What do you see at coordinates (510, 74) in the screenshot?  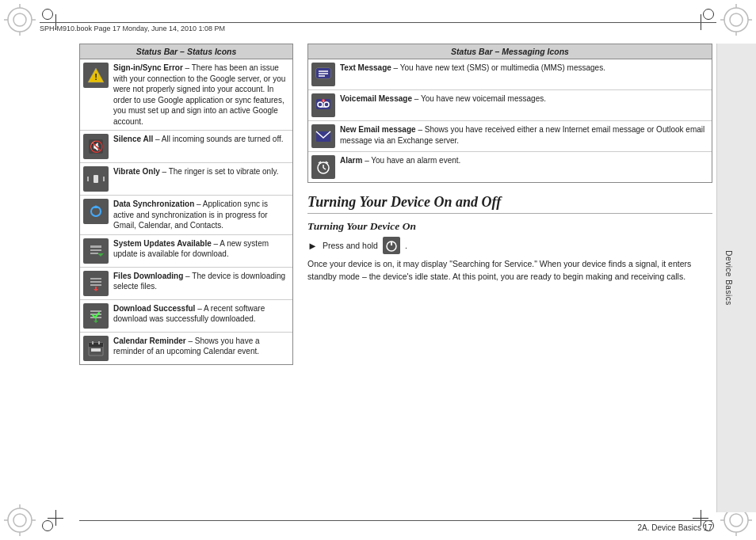 I see `msg-row-sms: Text Message – You have new text (SMS) o…` at bounding box center [510, 74].